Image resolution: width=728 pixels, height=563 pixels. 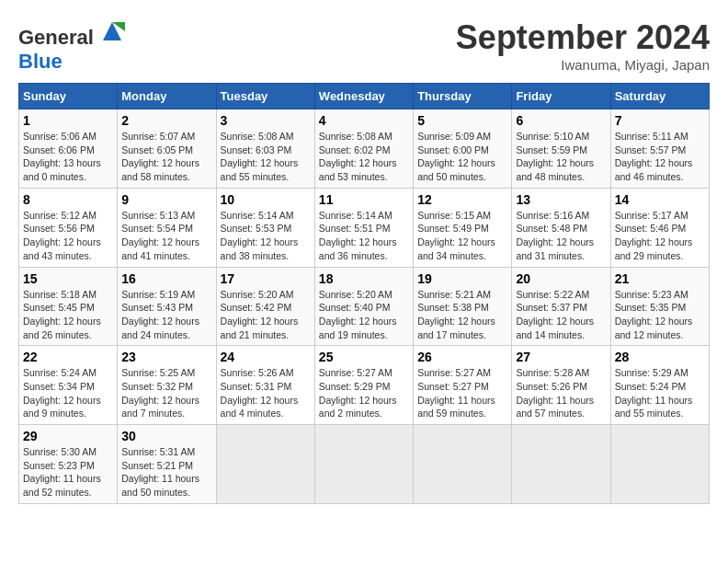 What do you see at coordinates (660, 227) in the screenshot?
I see `calendar-day-cell: 14Sunrise: 5:17 AM Sunset: 5:46 PM Dayli…` at bounding box center [660, 227].